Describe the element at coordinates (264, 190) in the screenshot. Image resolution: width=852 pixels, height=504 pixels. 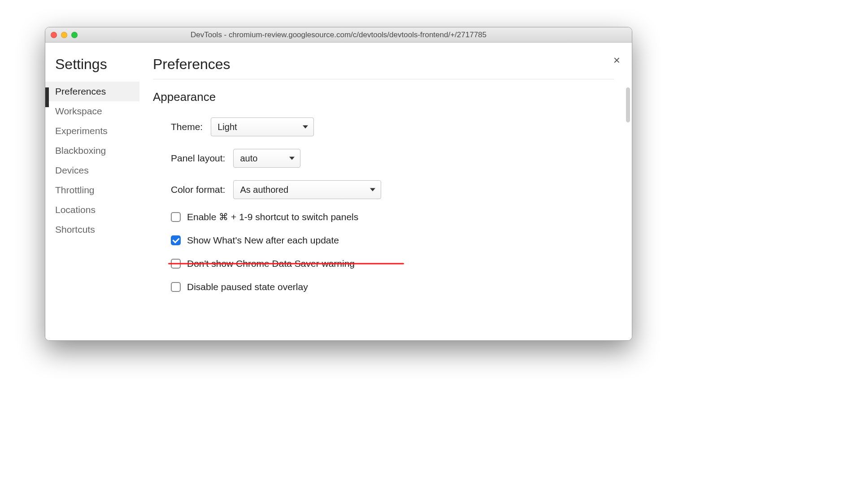
I see `color-format-value: As authored` at that location.